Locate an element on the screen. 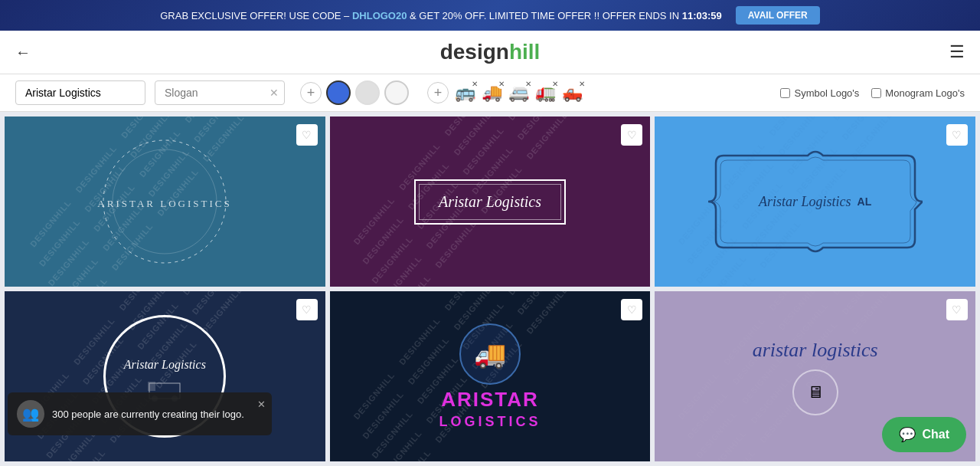 This screenshot has height=466, width=980. promo-banner: GRAB EXCLUSIVE OFFER! USE CODE – DHLOGO2… is located at coordinates (490, 15).